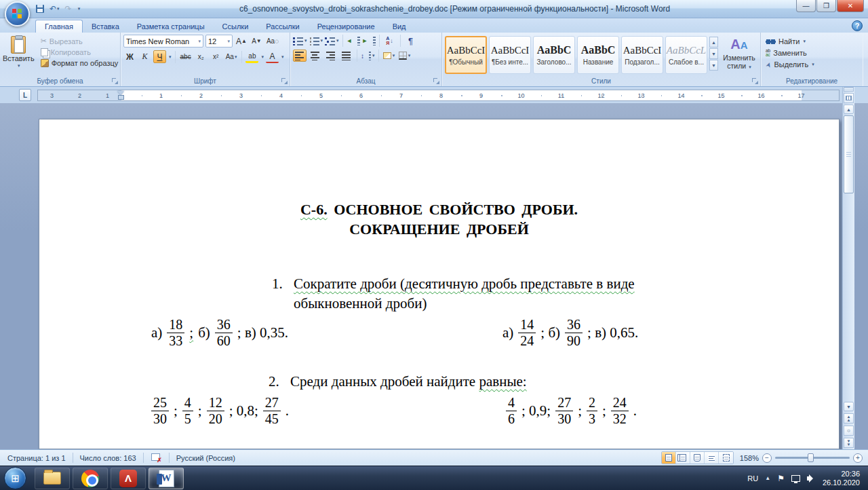 The height and width of the screenshot is (490, 868). Describe the element at coordinates (713, 54) in the screenshot. I see `gallery-down-button: ▼` at that location.